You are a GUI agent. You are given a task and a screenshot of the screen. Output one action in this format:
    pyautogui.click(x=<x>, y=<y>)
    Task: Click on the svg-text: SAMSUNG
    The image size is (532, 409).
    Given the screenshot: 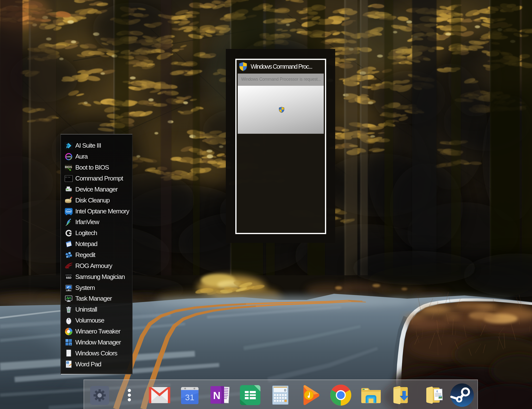 What is the action you would take?
    pyautogui.click(x=69, y=275)
    